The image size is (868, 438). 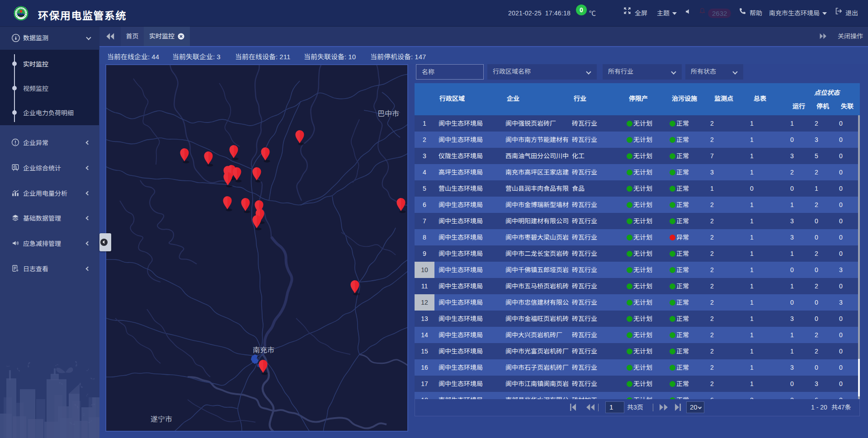 What do you see at coordinates (264, 350) in the screenshot?
I see `svg-text: 南充市` at bounding box center [264, 350].